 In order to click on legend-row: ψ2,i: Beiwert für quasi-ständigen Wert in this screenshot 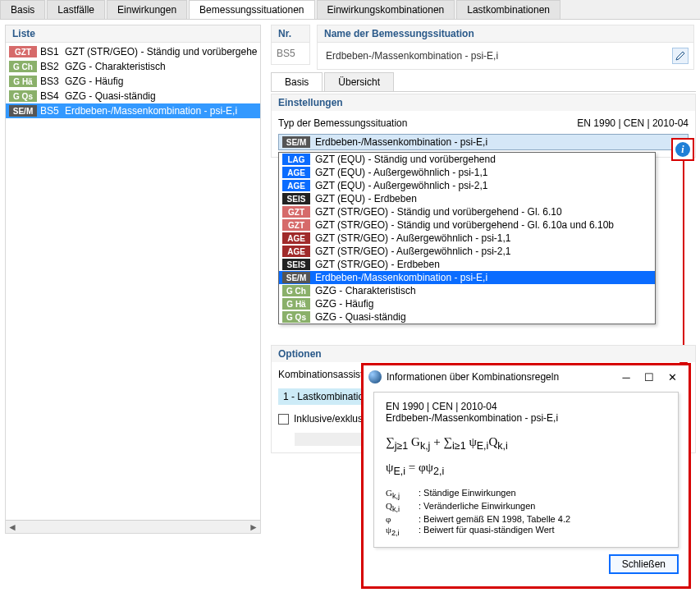, I will do `click(526, 530)`.